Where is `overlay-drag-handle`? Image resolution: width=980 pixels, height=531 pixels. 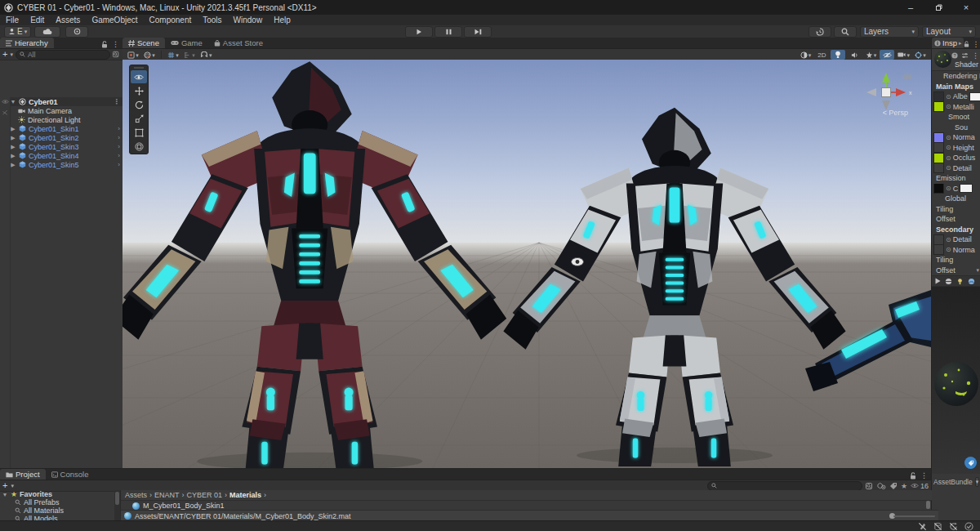 overlay-drag-handle is located at coordinates (139, 67).